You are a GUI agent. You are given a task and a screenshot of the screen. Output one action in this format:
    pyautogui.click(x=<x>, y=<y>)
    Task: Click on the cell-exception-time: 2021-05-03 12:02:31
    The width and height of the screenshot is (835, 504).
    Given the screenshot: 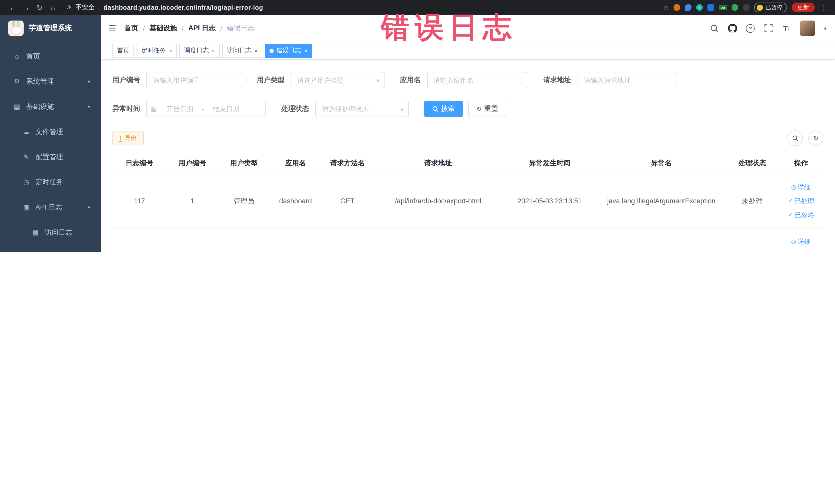 What is the action you would take?
    pyautogui.click(x=550, y=252)
    